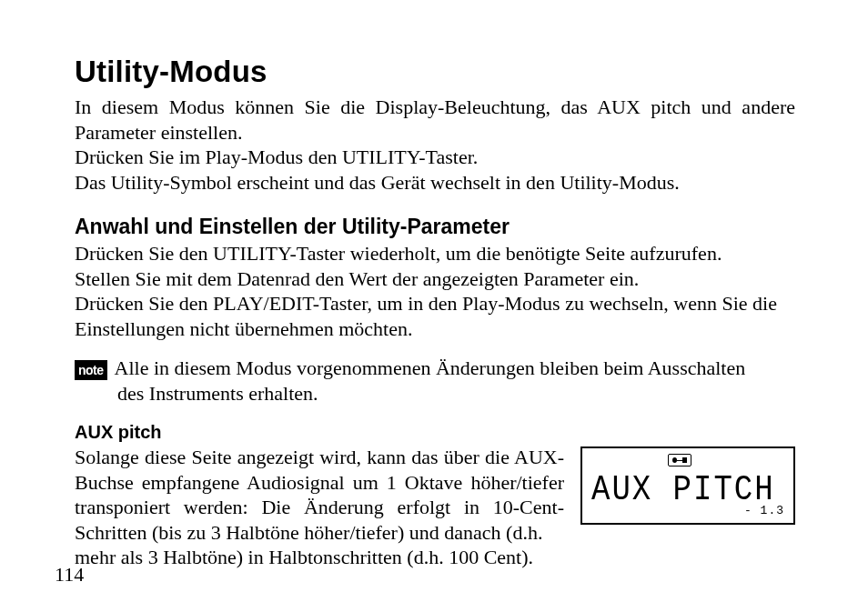 The height and width of the screenshot is (612, 868). Describe the element at coordinates (435, 316) in the screenshot. I see `body-paragraph-3: Drücken Sie den PLAY/EDIT-Taster, um in …` at that location.